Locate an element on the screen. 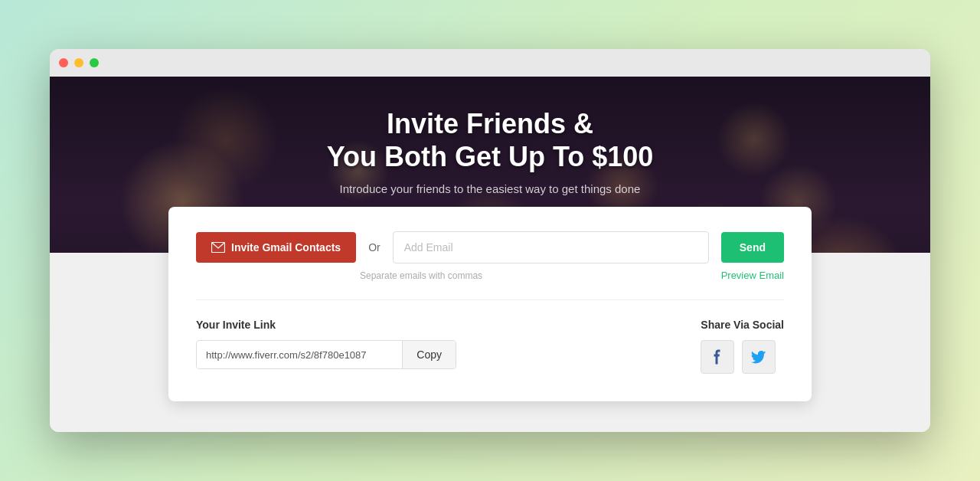 Image resolution: width=980 pixels, height=481 pixels. minimize-button is located at coordinates (79, 63).